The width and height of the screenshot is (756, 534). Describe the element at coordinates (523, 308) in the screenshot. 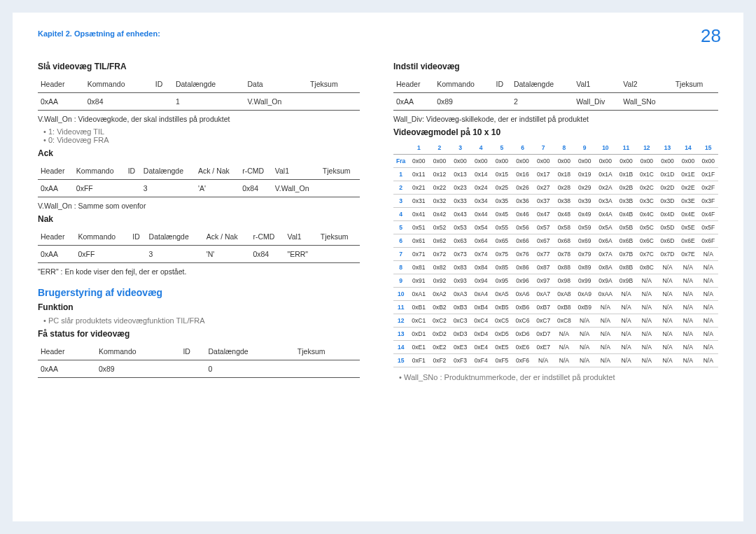

I see `model-cell: 0xB6` at that location.